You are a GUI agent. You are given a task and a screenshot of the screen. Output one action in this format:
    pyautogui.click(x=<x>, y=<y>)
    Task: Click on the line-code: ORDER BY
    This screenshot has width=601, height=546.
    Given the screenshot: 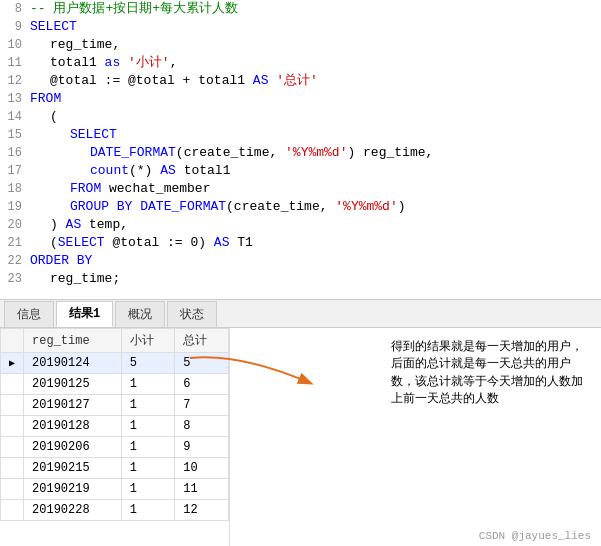 What is the action you would take?
    pyautogui.click(x=316, y=261)
    